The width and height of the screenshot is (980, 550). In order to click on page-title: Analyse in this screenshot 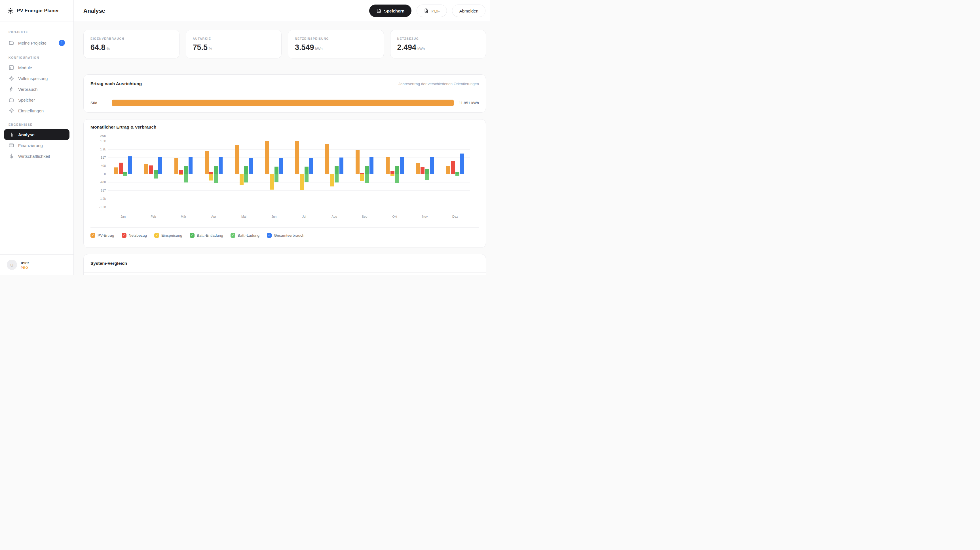, I will do `click(94, 11)`.